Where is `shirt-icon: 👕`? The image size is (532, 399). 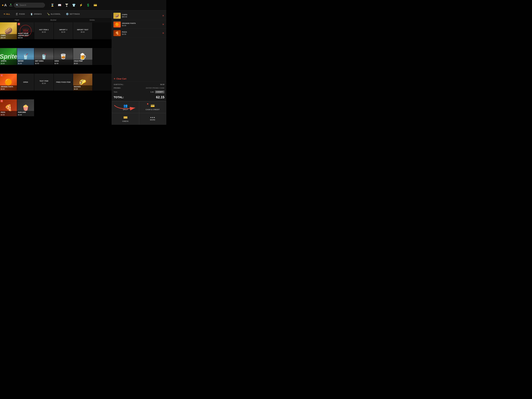
shirt-icon: 👕 is located at coordinates (74, 5).